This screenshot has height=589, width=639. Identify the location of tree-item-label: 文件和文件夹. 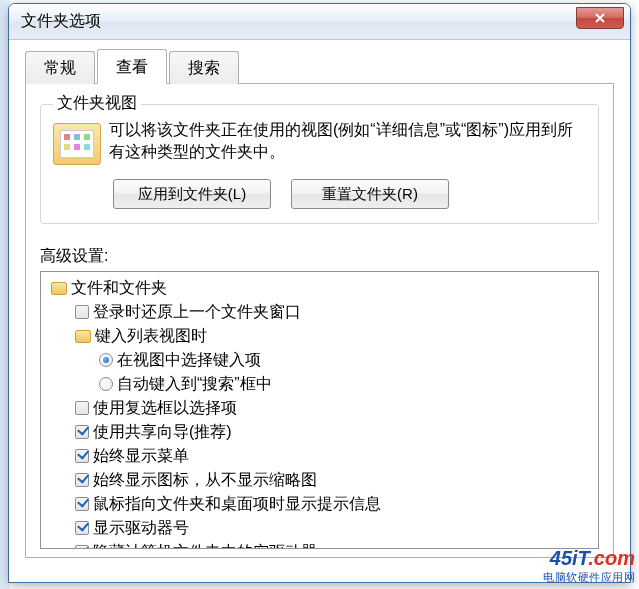
(119, 288).